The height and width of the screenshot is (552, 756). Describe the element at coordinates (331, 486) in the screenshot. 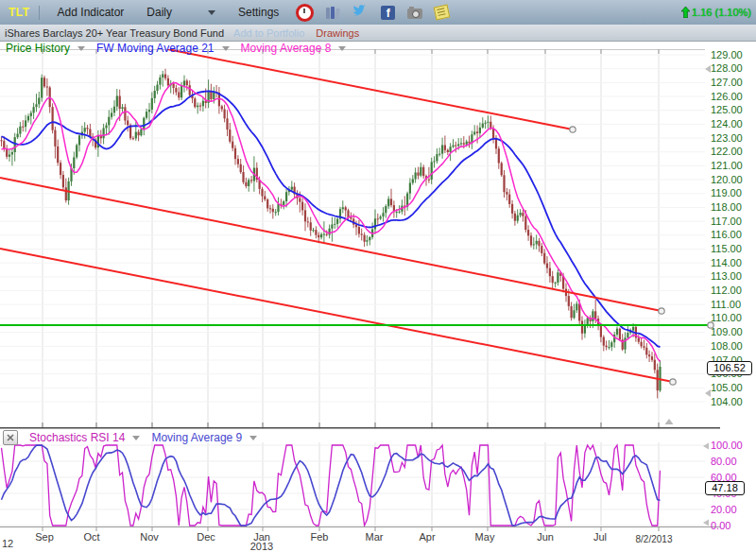

I see `stochrsi-line` at that location.